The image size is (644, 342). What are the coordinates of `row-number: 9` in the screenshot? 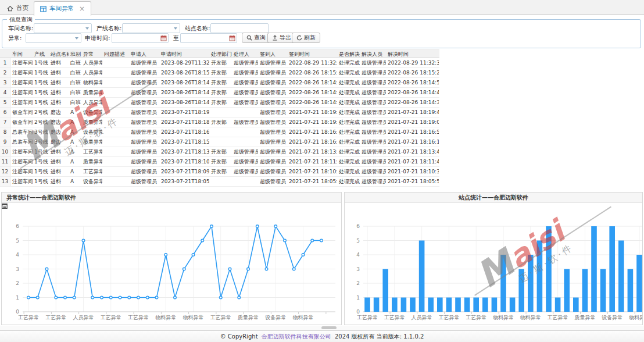 It's located at (5, 142).